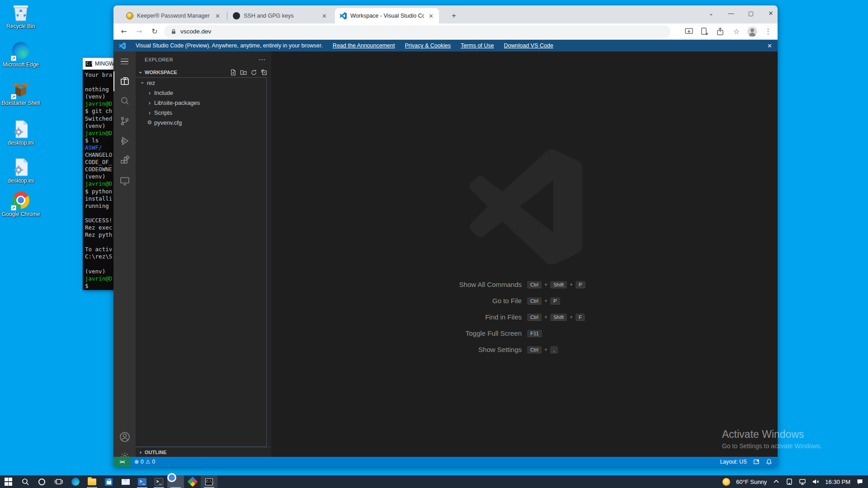 This screenshot has height=488, width=868. I want to click on taskbar-search-icon, so click(25, 482).